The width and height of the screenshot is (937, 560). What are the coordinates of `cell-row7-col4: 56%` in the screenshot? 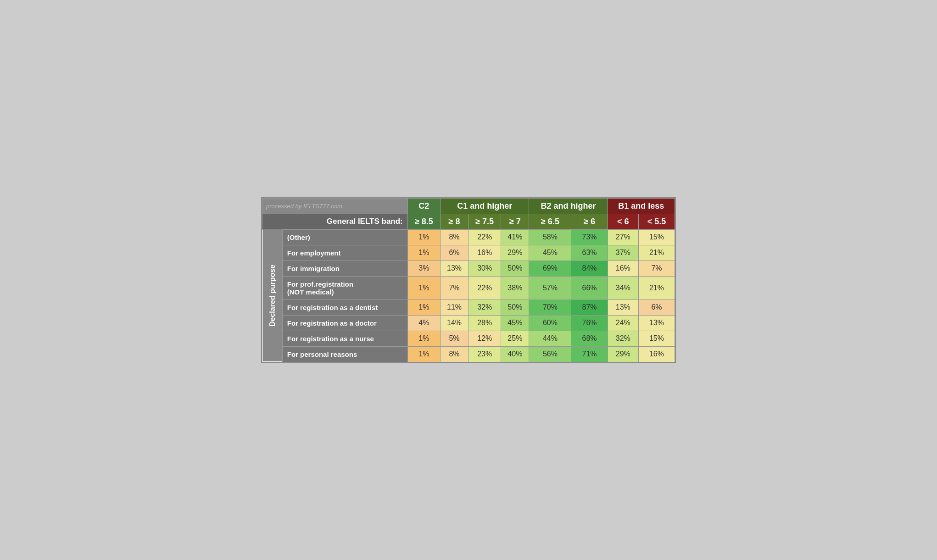 It's located at (550, 354).